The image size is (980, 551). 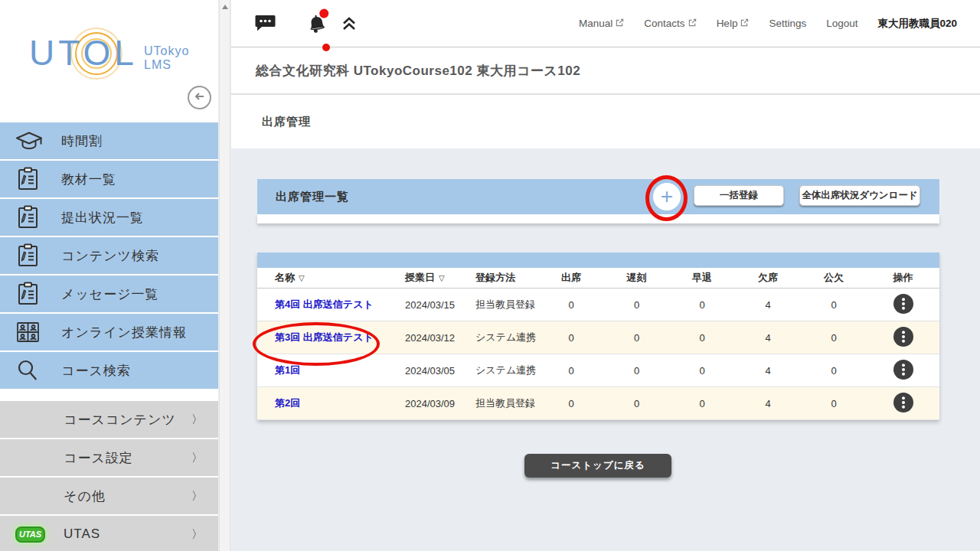 What do you see at coordinates (349, 24) in the screenshot?
I see `collapse-up-icon` at bounding box center [349, 24].